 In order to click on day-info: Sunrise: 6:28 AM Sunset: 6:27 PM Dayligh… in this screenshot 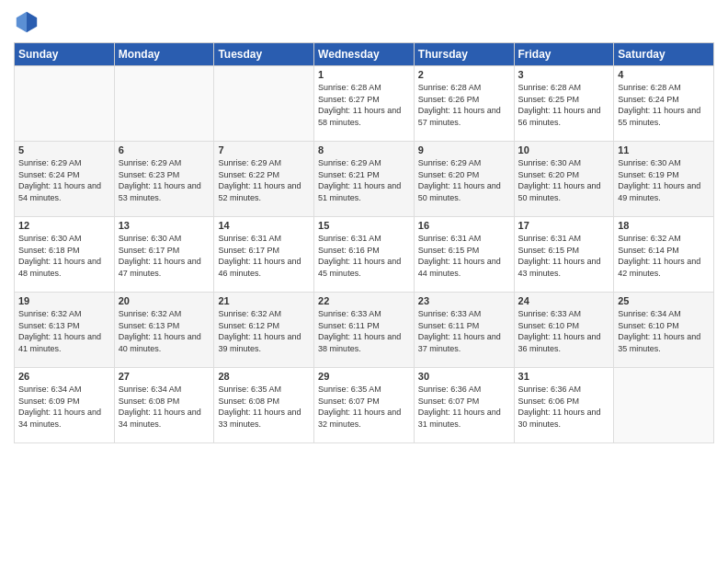, I will do `click(364, 105)`.